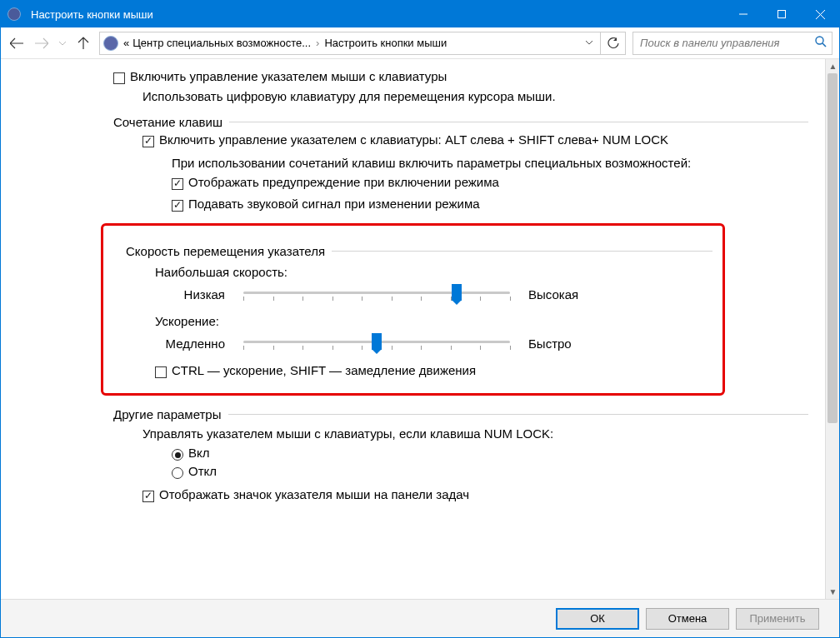  Describe the element at coordinates (178, 206) in the screenshot. I see `play-sound-checkbox` at that location.